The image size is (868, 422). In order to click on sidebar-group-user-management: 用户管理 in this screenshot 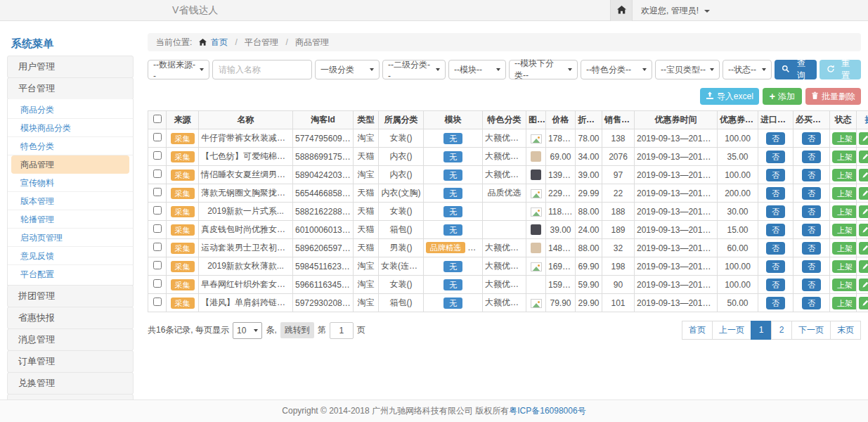, I will do `click(70, 67)`.